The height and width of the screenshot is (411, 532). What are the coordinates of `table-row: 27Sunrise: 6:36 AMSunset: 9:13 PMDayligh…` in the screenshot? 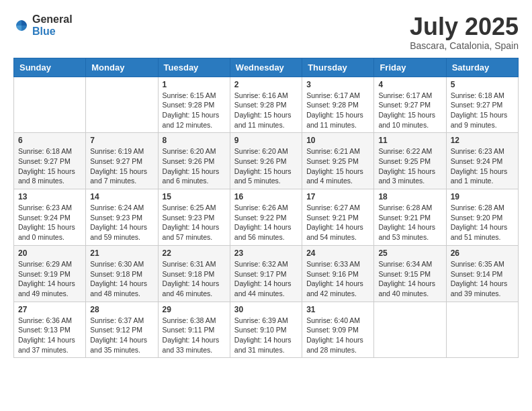 It's located at (50, 330).